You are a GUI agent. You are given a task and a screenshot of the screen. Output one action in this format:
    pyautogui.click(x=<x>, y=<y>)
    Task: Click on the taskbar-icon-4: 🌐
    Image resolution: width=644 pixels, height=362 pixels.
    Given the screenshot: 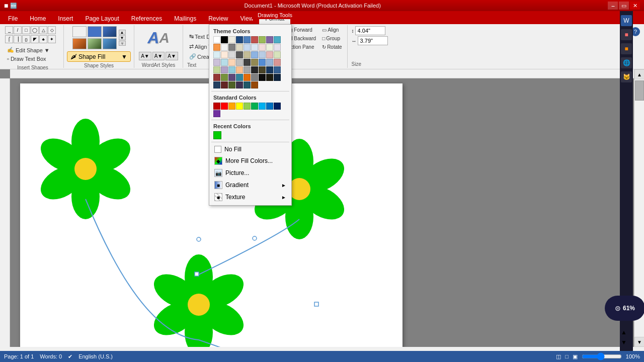 What is the action you would take?
    pyautogui.click(x=626, y=63)
    